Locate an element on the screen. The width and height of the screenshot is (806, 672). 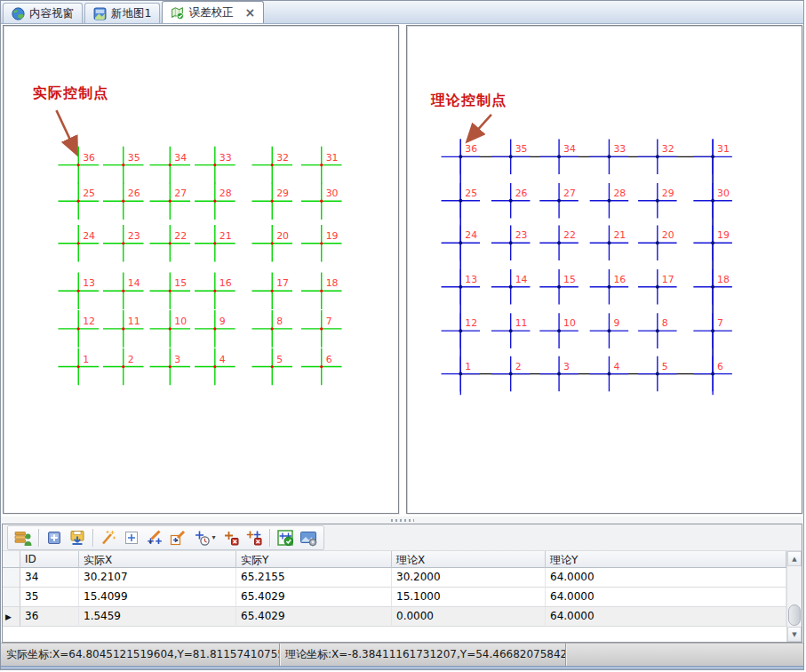
column-header-theory-y: 理论Y is located at coordinates (666, 560).